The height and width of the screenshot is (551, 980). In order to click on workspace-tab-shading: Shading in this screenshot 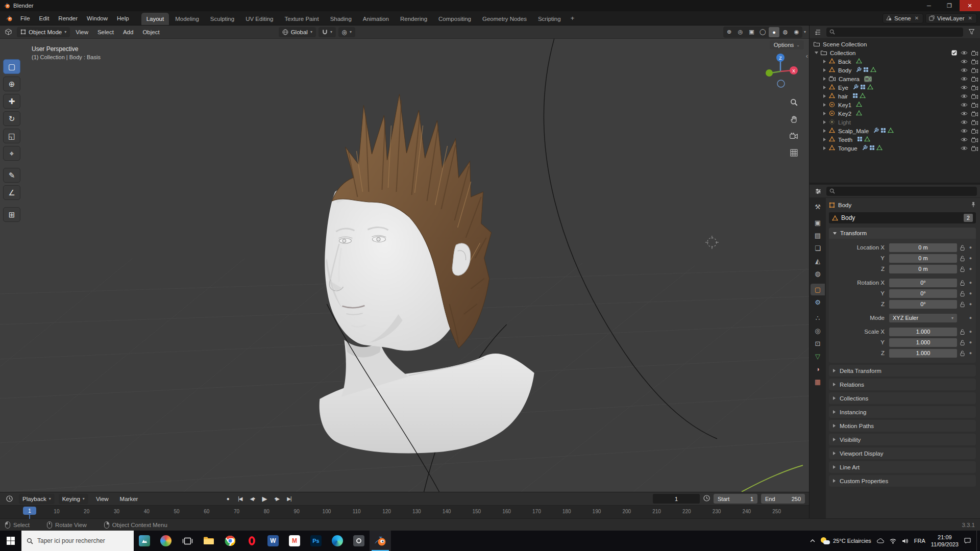, I will do `click(341, 19)`.